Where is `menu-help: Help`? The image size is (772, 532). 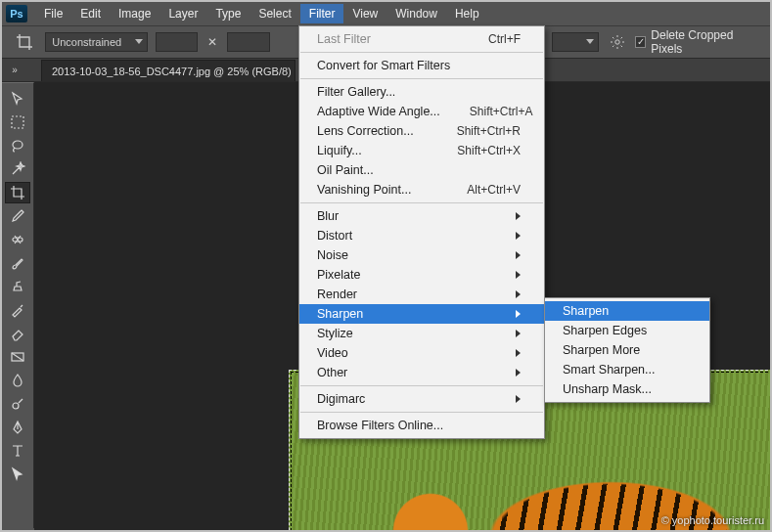 menu-help: Help is located at coordinates (468, 14).